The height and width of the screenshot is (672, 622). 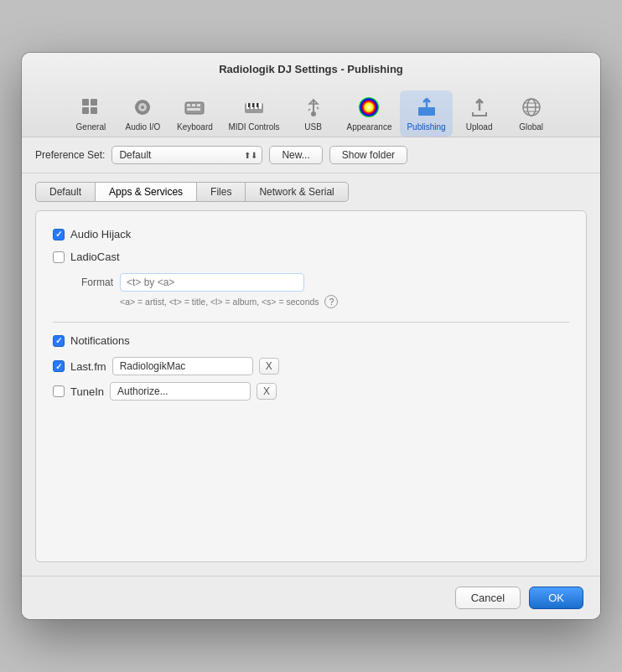 What do you see at coordinates (295, 155) in the screenshot?
I see `new-button: New...` at bounding box center [295, 155].